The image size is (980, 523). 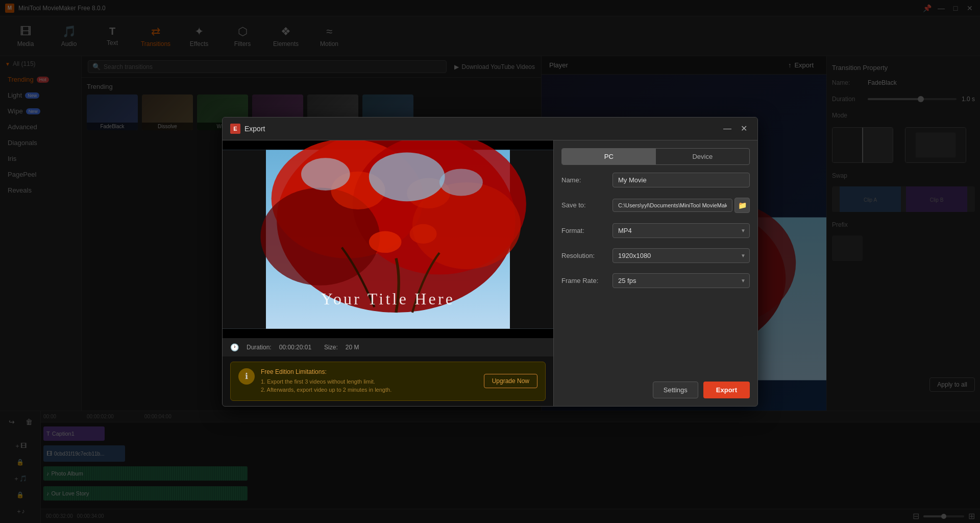 I want to click on format-label: Format:, so click(x=587, y=231).